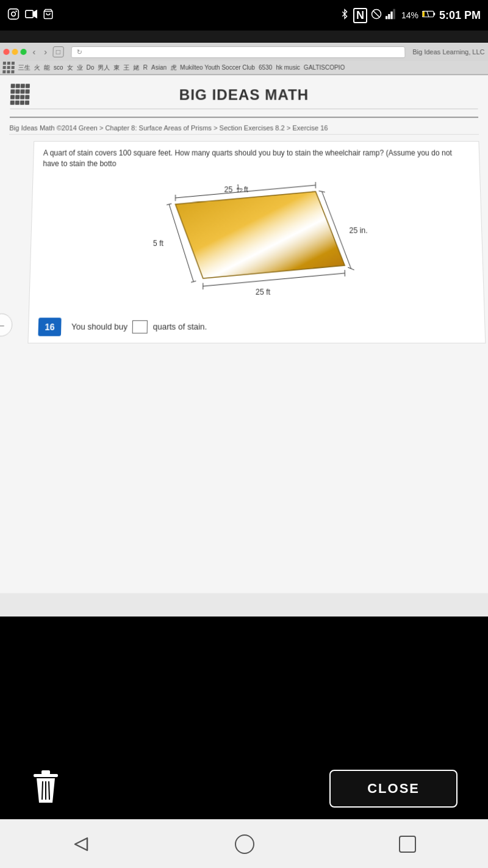 The width and height of the screenshot is (488, 868). Describe the element at coordinates (393, 789) in the screenshot. I see `close-button: CLOSE` at that location.